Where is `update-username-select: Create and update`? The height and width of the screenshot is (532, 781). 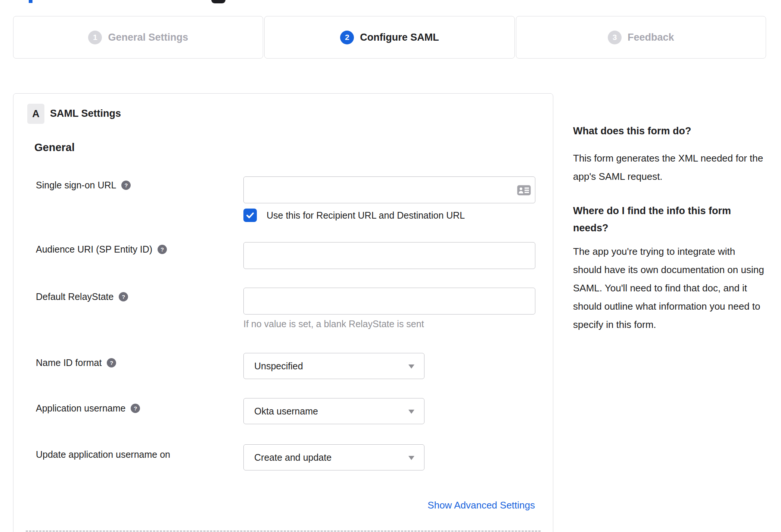
update-username-select: Create and update is located at coordinates (334, 457).